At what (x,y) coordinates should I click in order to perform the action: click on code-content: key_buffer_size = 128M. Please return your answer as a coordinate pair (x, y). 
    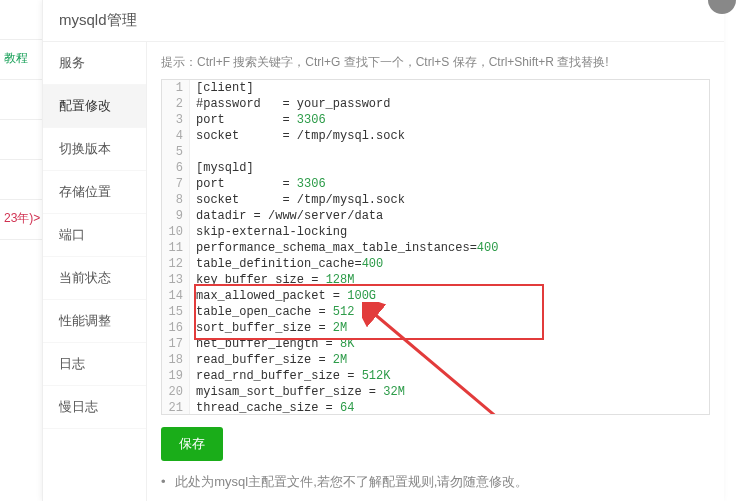
    Looking at the image, I should click on (272, 280).